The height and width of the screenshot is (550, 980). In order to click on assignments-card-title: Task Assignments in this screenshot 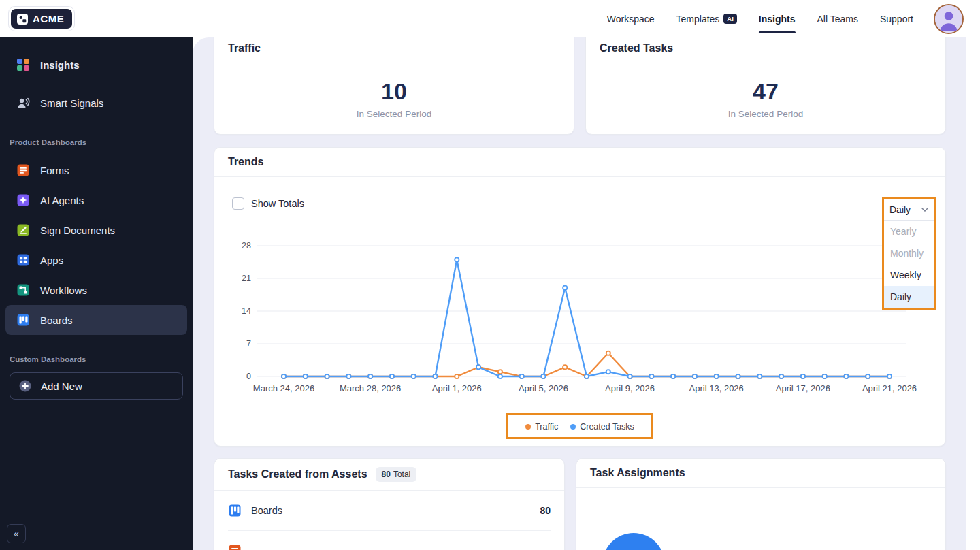, I will do `click(761, 474)`.